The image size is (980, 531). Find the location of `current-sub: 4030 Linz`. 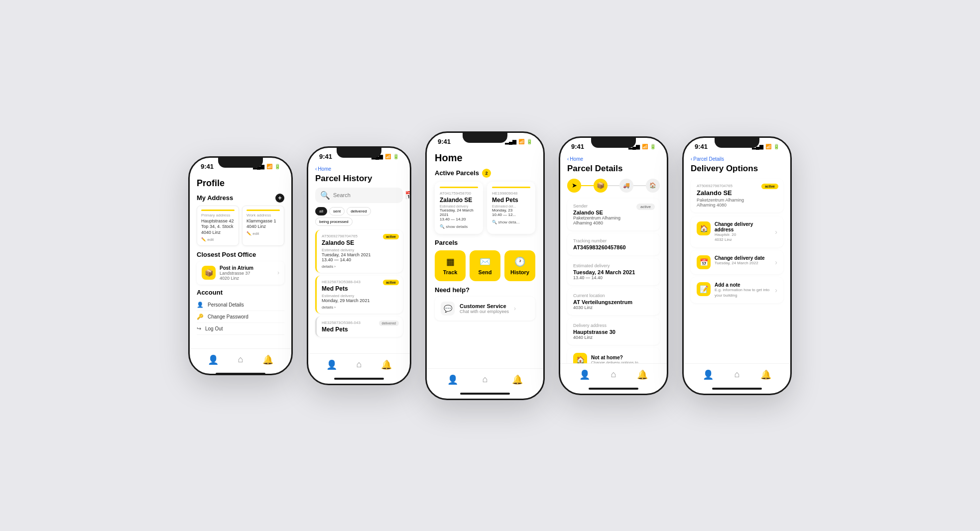

current-sub: 4030 Linz is located at coordinates (613, 308).